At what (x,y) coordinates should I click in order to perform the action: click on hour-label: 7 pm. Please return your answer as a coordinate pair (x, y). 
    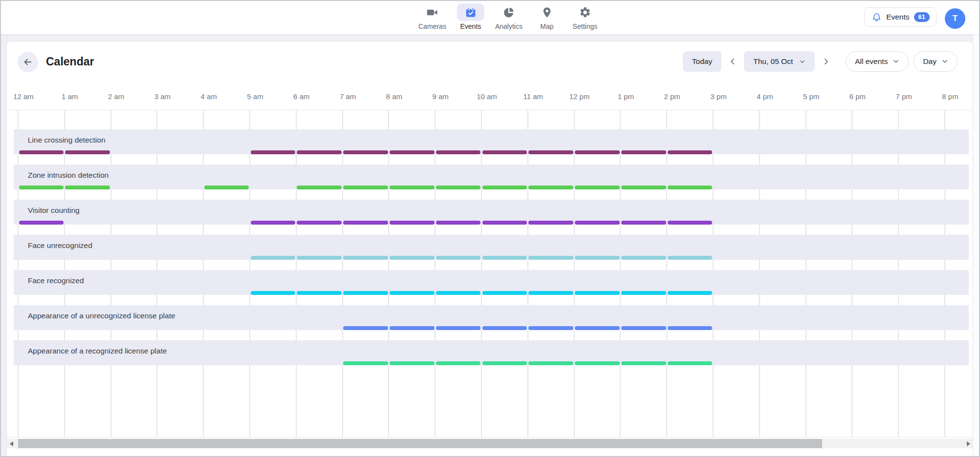
    Looking at the image, I should click on (904, 97).